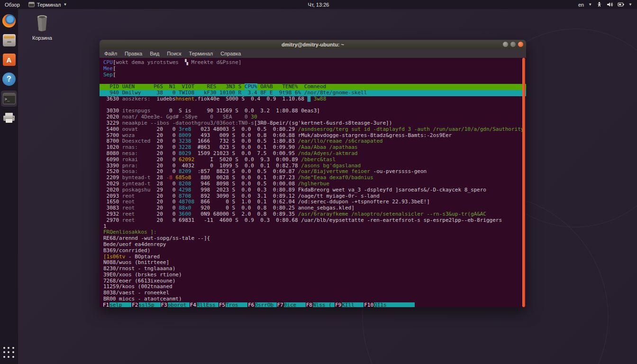 Image resolution: width=637 pixels, height=364 pixels. What do you see at coordinates (394, 305) in the screenshot?
I see `fkey-label-f10: QI1s` at bounding box center [394, 305].